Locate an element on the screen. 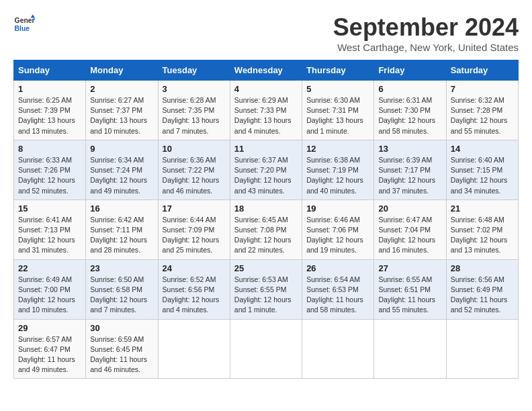  day-info: Sunrise: 6:36 AM Sunset: 7:22 PM Dayligh… is located at coordinates (194, 176).